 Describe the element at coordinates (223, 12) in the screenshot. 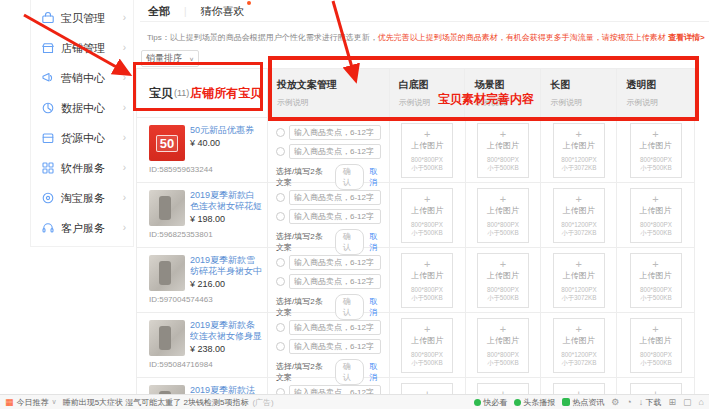

I see `tab-guess-you-like: 猜你喜欢` at that location.